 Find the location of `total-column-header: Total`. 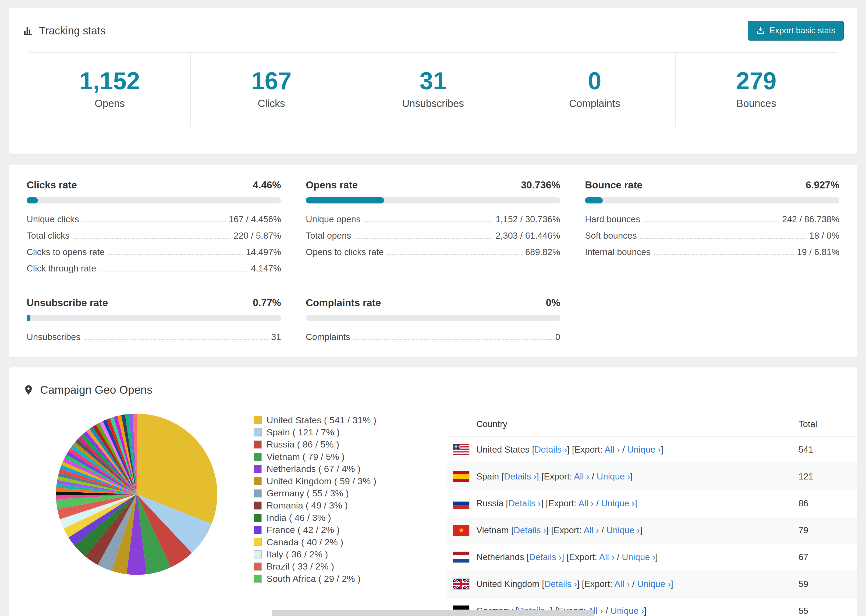

total-column-header: Total is located at coordinates (824, 424).